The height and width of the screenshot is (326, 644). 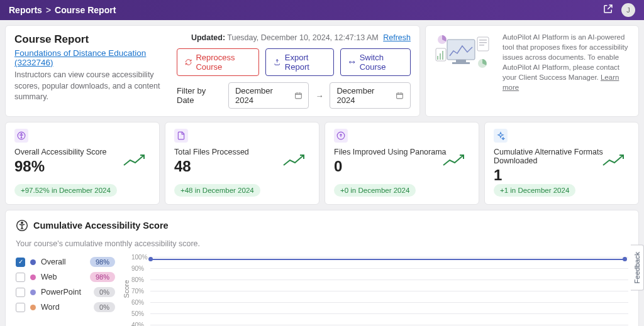 What do you see at coordinates (389, 303) in the screenshot?
I see `gridline: 60%` at bounding box center [389, 303].